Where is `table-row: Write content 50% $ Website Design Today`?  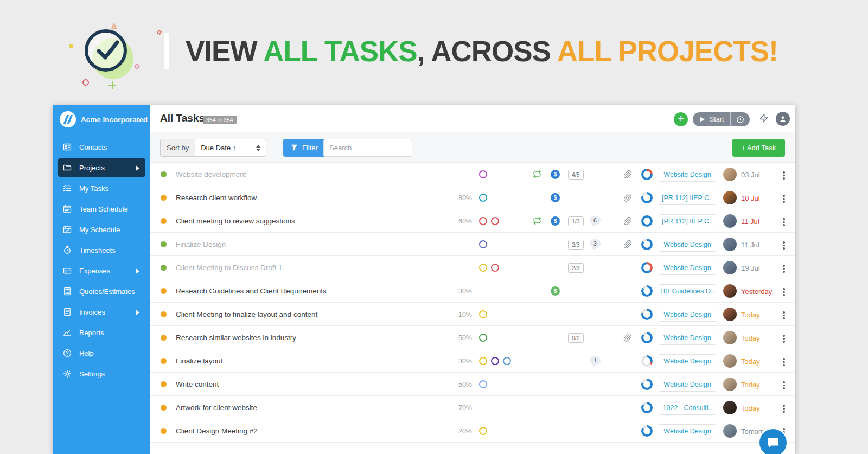 table-row: Write content 50% $ Website Design Today is located at coordinates (473, 384).